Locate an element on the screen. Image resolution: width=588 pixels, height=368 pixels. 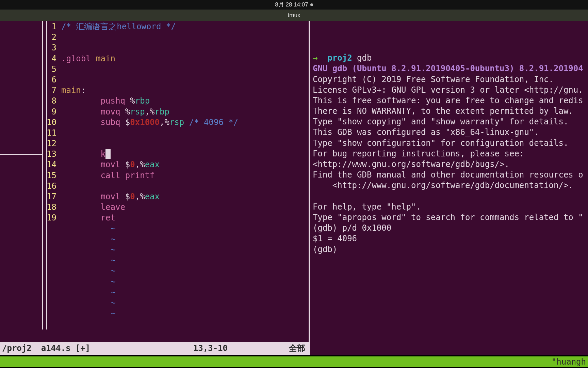
line-number: 10 is located at coordinates (31, 123).